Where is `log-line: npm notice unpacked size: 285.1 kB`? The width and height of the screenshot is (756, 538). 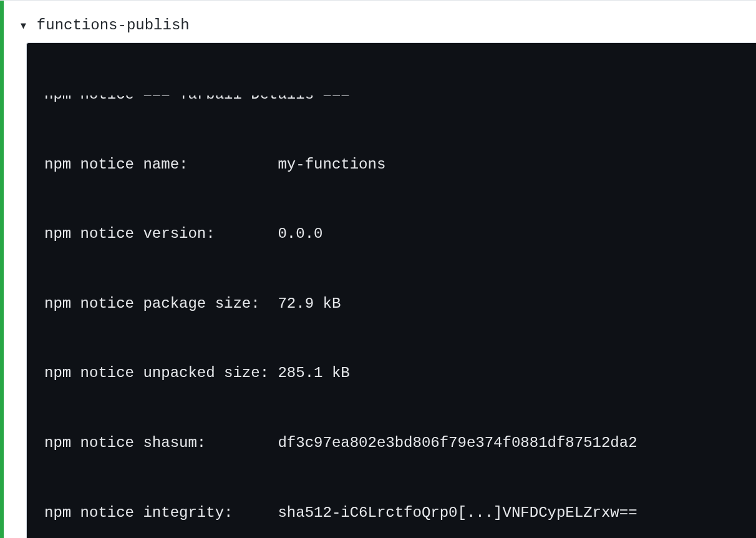
log-line: npm notice unpacked size: 285.1 kB is located at coordinates (392, 373).